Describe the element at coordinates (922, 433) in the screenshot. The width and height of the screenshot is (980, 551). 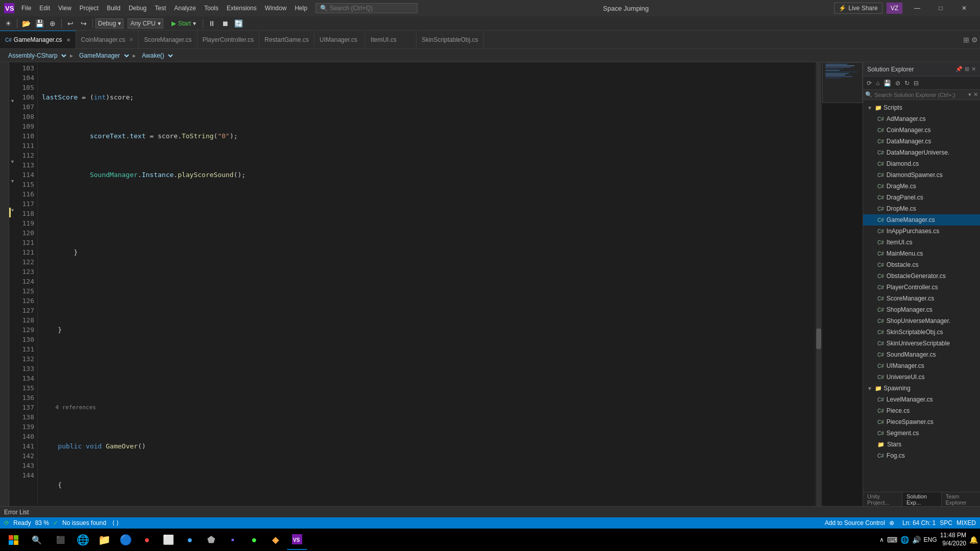
I see `se-item-segment: C# Segment.cs` at that location.